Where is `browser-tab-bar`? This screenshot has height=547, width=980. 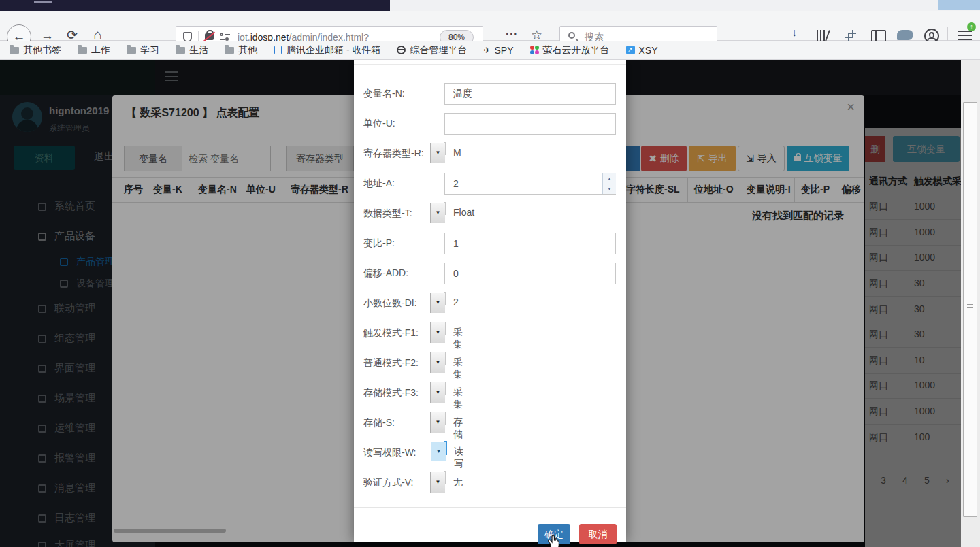
browser-tab-bar is located at coordinates (490, 5).